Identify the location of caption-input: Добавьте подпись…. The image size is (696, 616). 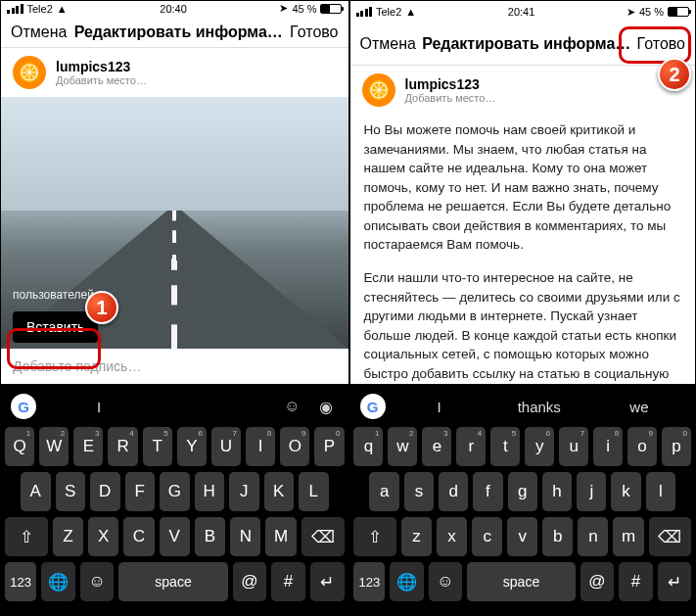
(174, 366).